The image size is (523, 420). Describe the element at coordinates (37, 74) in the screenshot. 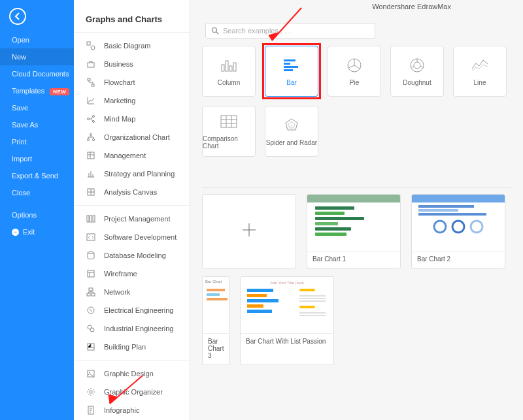

I see `nav-cloud-documents: Cloud Documents` at that location.